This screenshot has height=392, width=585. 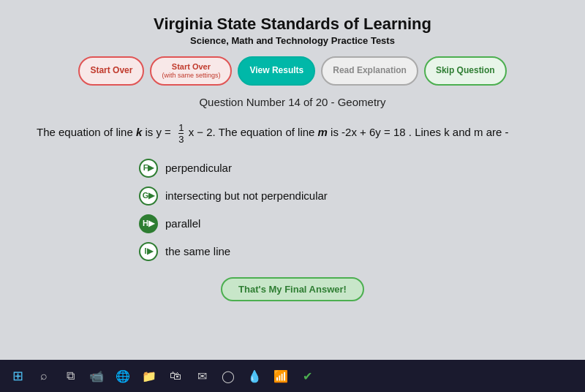 I want to click on page-subtitle: Science, Math and Technology Practice Te…, so click(x=292, y=41).